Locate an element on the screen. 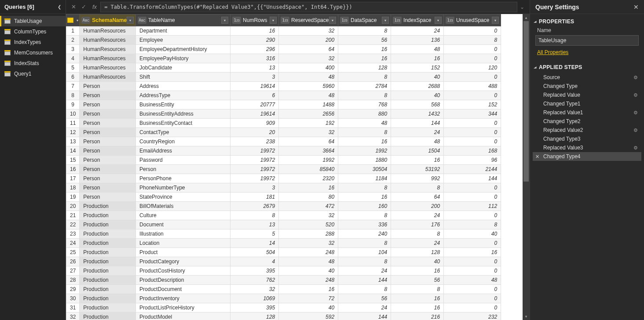 The image size is (644, 320). cell: Product is located at coordinates (183, 252).